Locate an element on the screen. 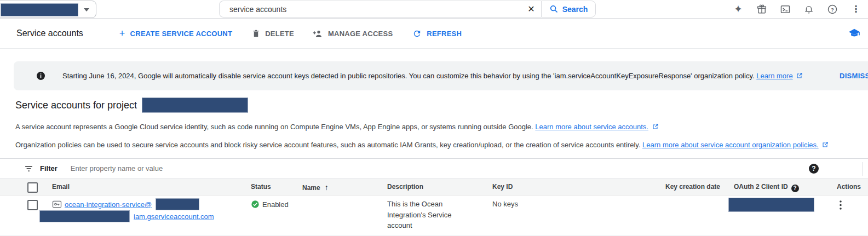 This screenshot has height=236, width=868. filter-button: Filter is located at coordinates (41, 169).